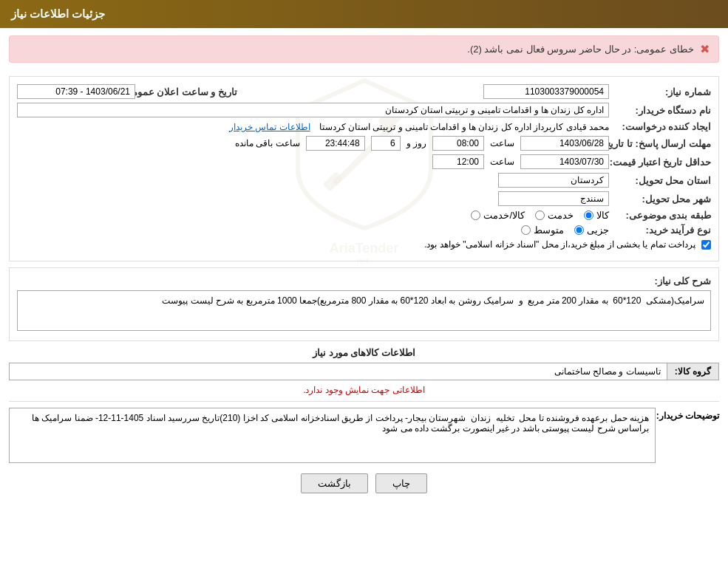  Describe the element at coordinates (663, 216) in the screenshot. I see `category-label: طبقه بندی موضوعی:` at that location.